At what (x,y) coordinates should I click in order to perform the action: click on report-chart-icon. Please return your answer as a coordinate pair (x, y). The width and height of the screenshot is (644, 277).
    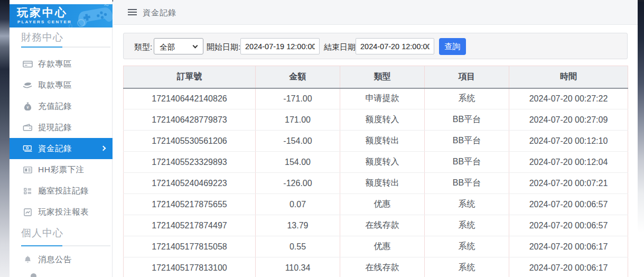
    Looking at the image, I should click on (27, 213).